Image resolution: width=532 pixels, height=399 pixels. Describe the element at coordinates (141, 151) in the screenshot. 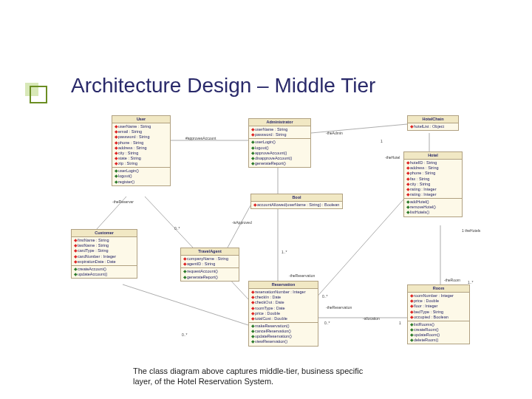

I see `class-user: User ◆userName : String ◆email : String …` at that location.